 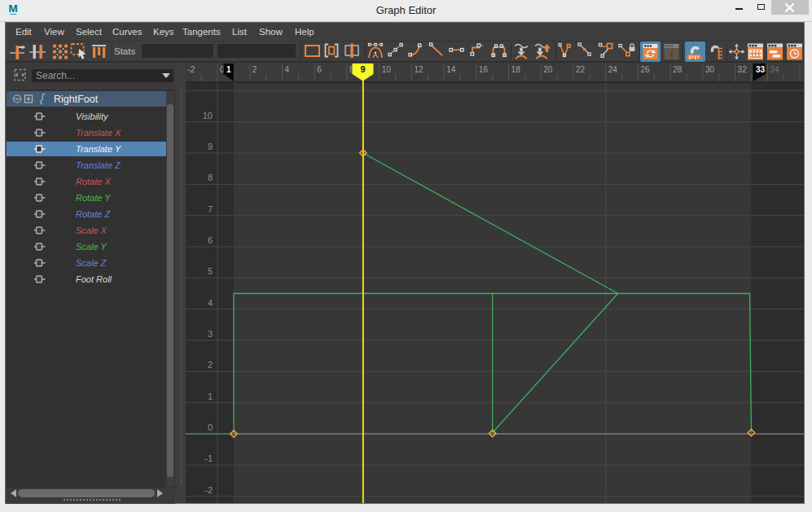 I want to click on svg-text: 16, so click(x=484, y=70).